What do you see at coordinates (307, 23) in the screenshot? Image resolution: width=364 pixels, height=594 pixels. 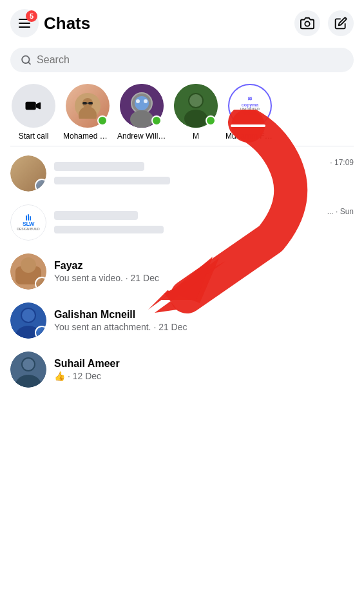 I see `camera-icon` at bounding box center [307, 23].